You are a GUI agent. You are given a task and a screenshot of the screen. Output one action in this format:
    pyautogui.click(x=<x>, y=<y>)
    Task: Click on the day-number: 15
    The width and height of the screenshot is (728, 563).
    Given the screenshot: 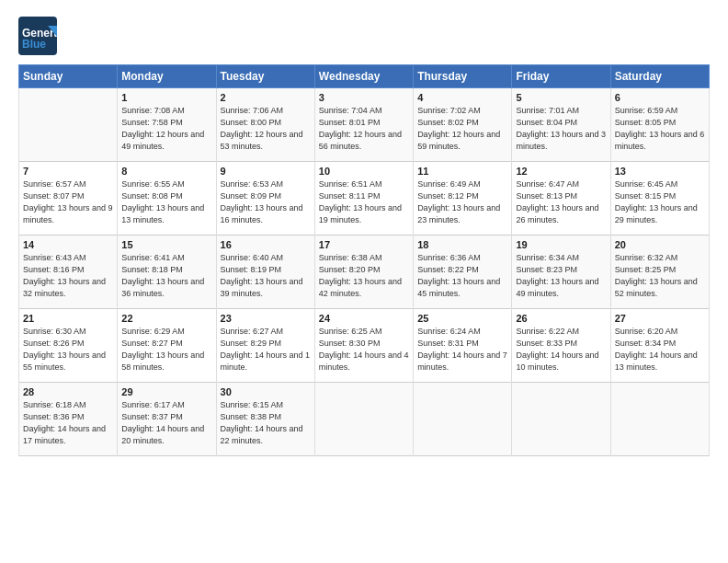 What is the action you would take?
    pyautogui.click(x=166, y=245)
    